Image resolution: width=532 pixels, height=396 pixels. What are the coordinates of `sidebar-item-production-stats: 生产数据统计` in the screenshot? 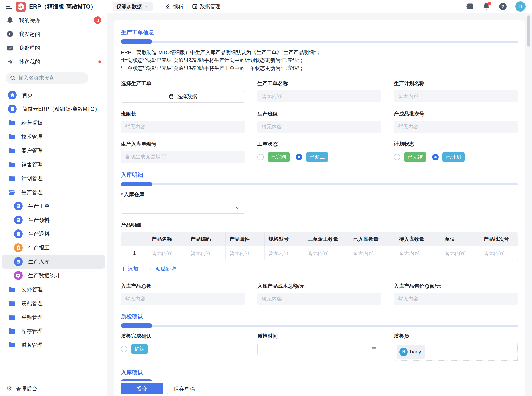 It's located at (53, 275).